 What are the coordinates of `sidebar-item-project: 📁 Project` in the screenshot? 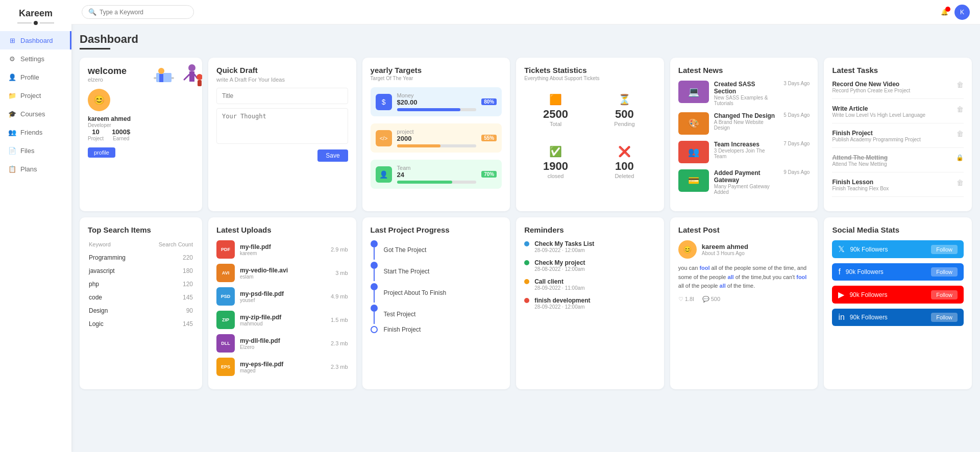 It's located at (36, 95).